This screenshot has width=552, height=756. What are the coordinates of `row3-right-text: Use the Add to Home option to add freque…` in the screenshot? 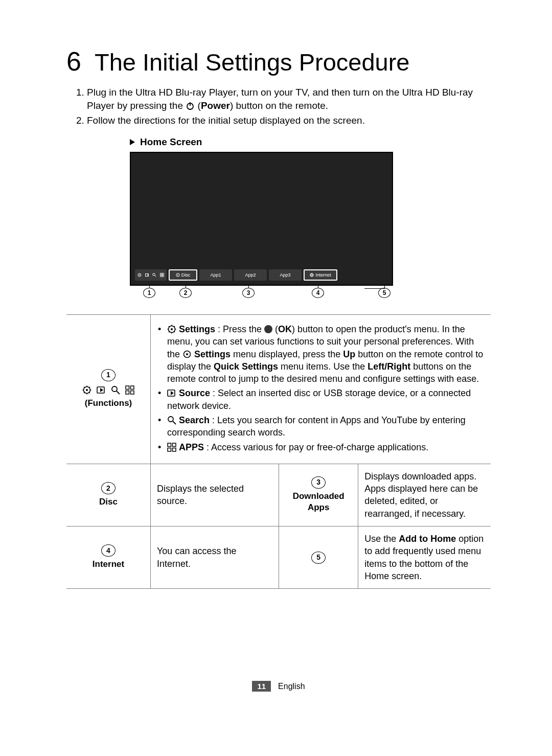 It's located at (424, 557).